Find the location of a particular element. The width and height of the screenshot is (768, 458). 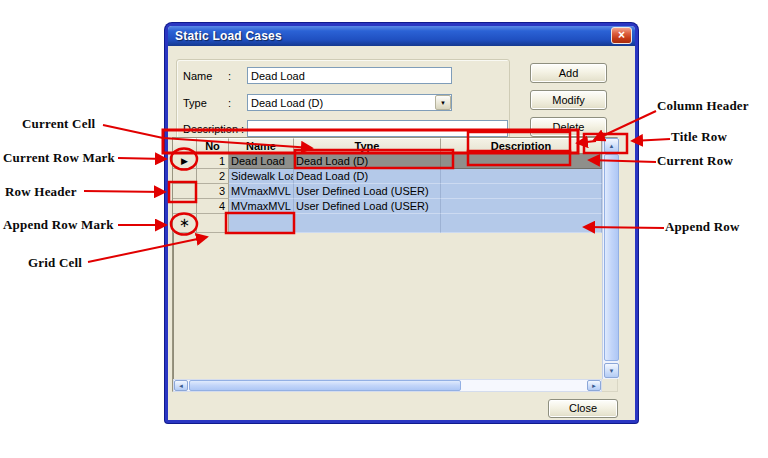

horizontal-scrollbar: ◄ ► is located at coordinates (388, 386).